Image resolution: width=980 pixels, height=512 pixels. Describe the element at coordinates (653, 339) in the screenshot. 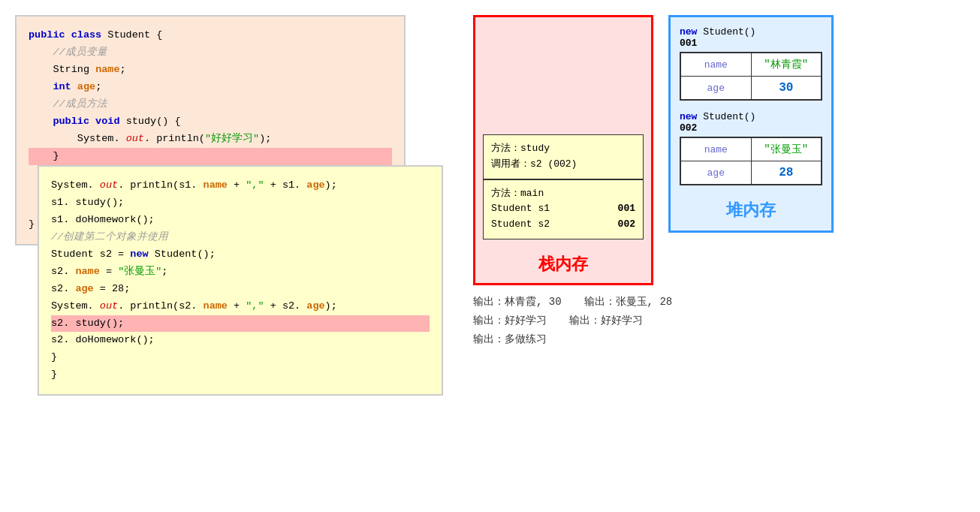

I see `output-line-3: 输出：多做练习` at that location.